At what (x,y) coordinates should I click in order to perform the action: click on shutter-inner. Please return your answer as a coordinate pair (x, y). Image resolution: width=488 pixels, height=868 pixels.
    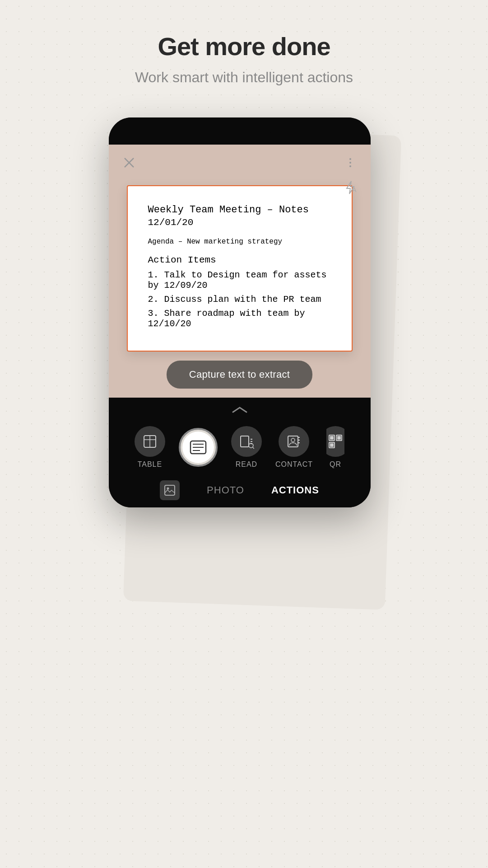
    Looking at the image, I should click on (198, 447).